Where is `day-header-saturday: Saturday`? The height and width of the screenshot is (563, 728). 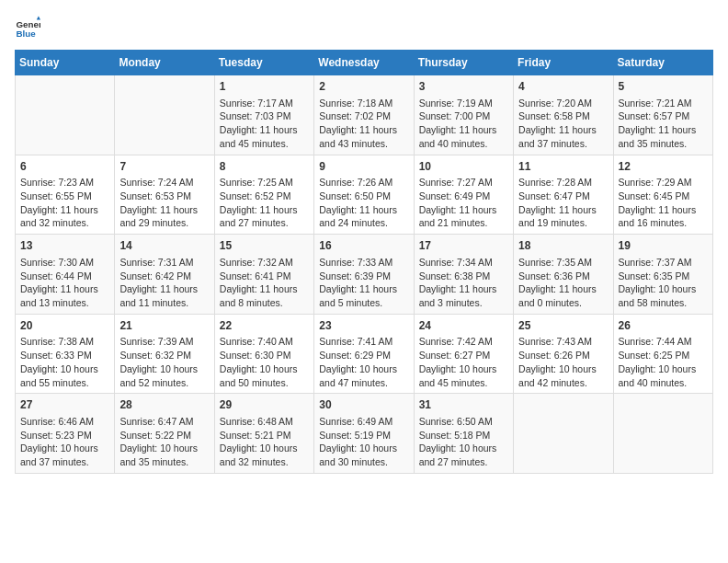
day-header-saturday: Saturday is located at coordinates (663, 63).